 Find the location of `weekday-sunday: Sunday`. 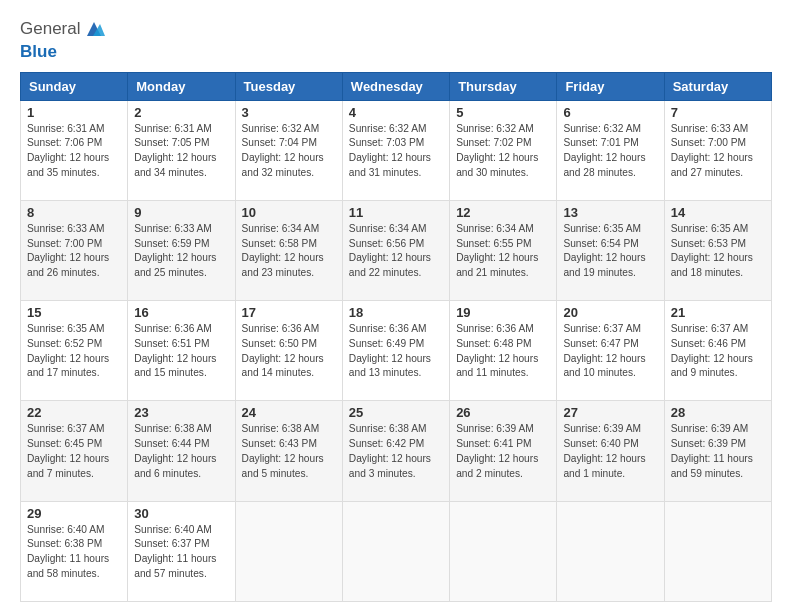

weekday-sunday: Sunday is located at coordinates (74, 86).